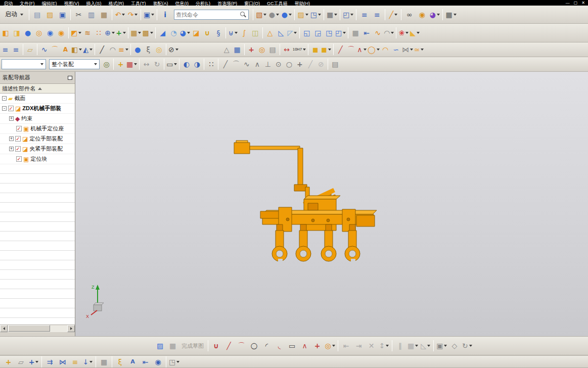 This screenshot has width=588, height=368. Describe the element at coordinates (159, 50) in the screenshot. I see `torus-icon: ◎` at that location.